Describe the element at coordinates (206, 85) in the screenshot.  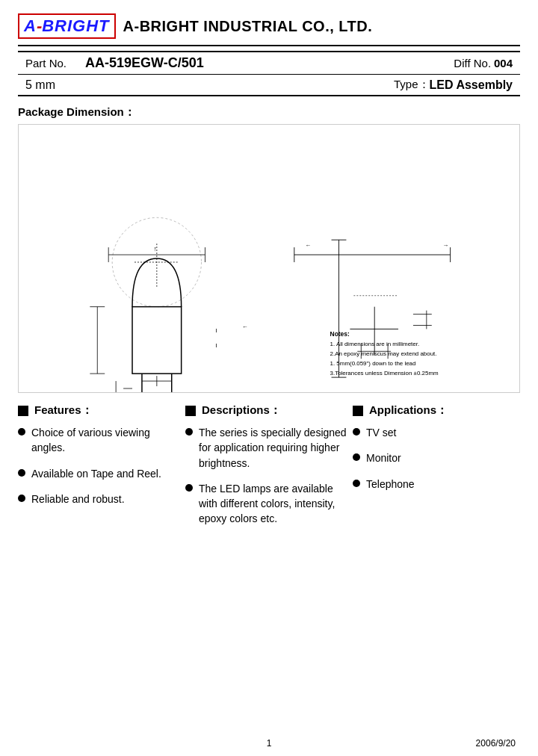
I see `size-value: 5 mm` at that location.